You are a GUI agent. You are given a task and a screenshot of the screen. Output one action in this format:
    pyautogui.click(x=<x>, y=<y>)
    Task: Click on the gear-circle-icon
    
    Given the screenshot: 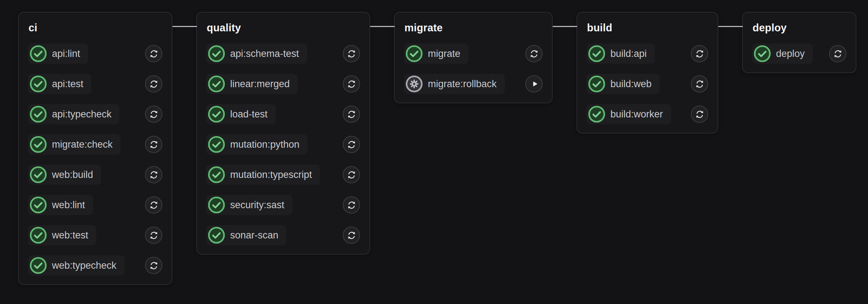 What is the action you would take?
    pyautogui.click(x=414, y=84)
    